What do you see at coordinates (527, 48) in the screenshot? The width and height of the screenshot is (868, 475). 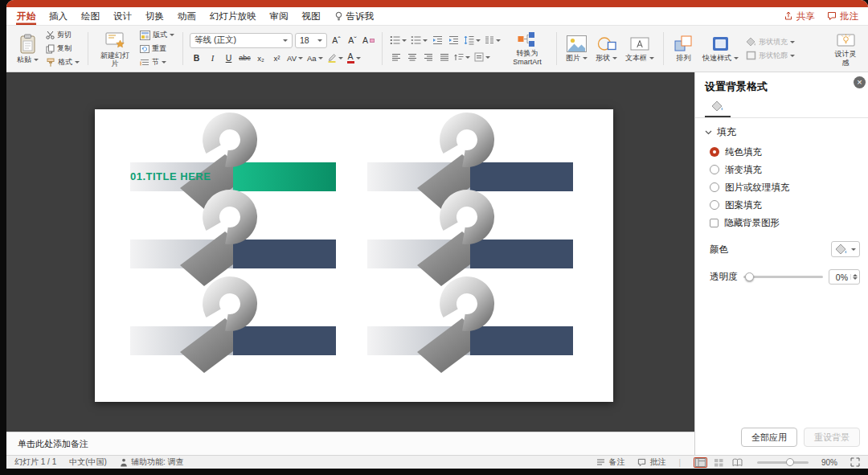 I see `convert-smartart-button: 转换为SmartArt` at bounding box center [527, 48].